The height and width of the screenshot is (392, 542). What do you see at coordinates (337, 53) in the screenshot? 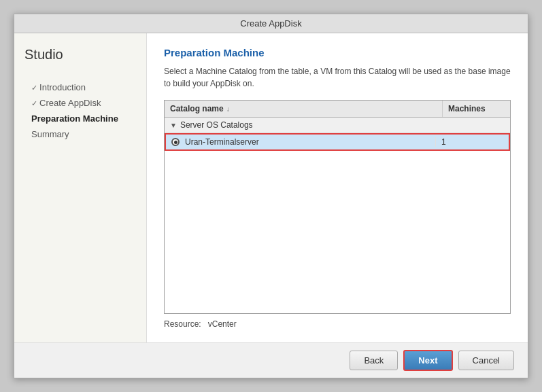
I see `panel-title: Preparation Machine` at bounding box center [337, 53].